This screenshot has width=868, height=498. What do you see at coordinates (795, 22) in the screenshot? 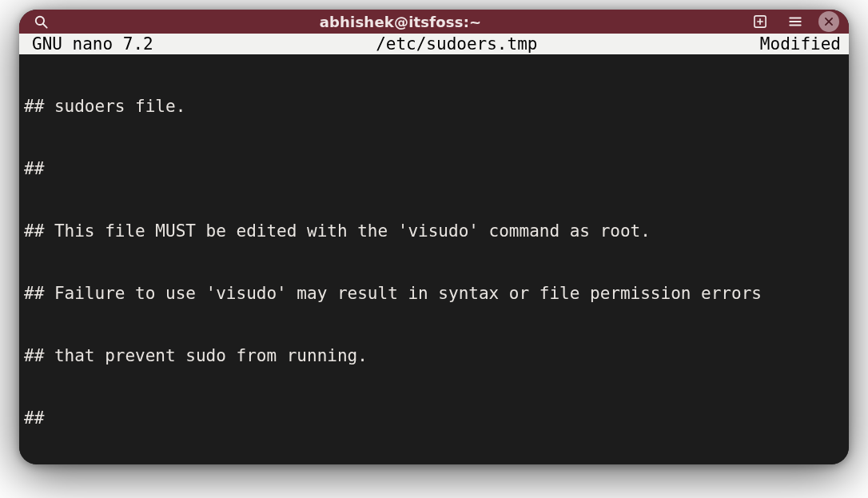
I see `hamburger-menu-icon` at bounding box center [795, 22].